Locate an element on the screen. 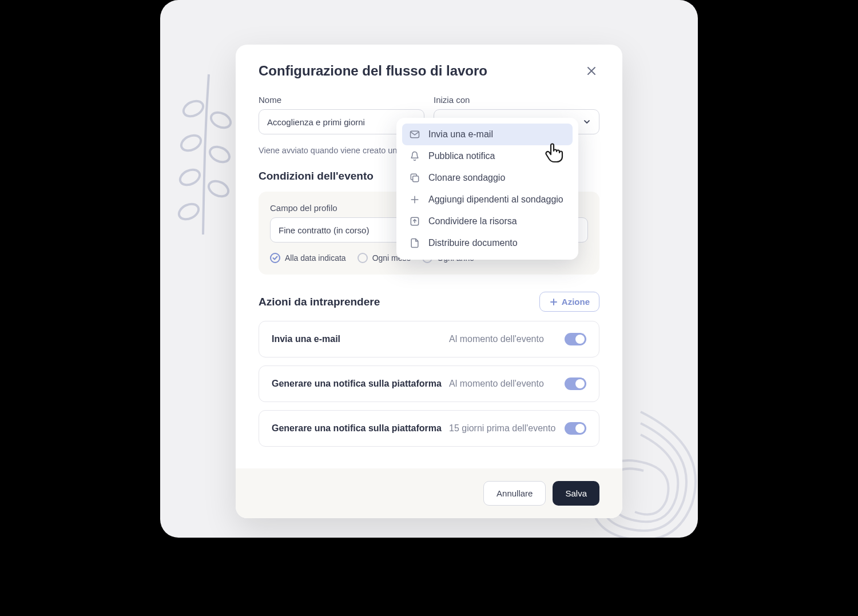 The image size is (858, 616). action-name: Invia una e-mail is located at coordinates (360, 339).